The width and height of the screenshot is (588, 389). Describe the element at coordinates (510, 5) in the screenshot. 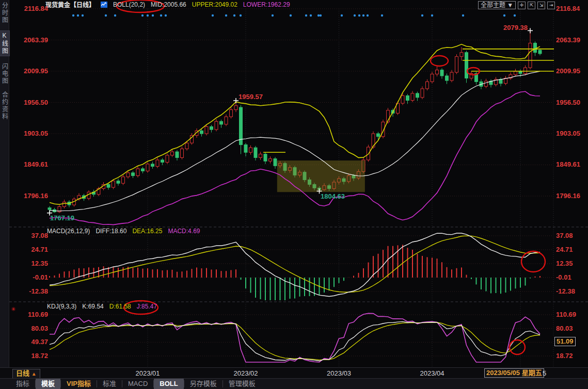

I see `chevron-down-icon: ▼` at that location.